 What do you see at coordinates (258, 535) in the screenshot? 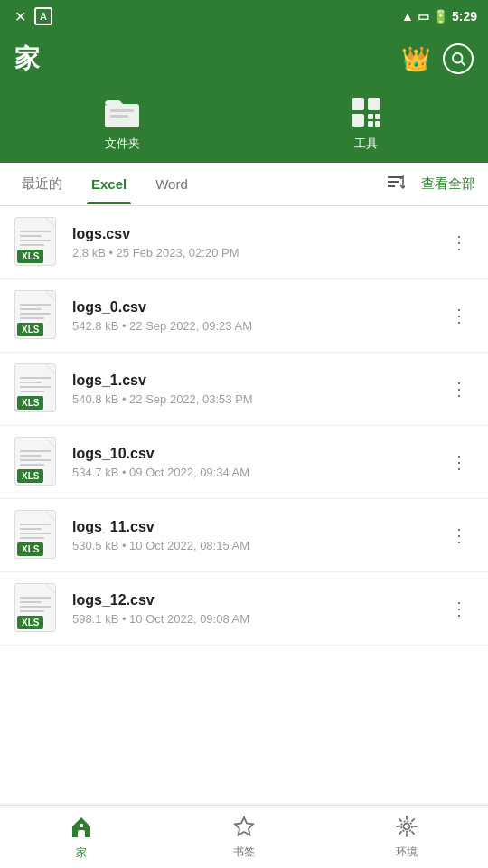
I see `file-info: logs_11.csv 530.5 kB • 10 Oct 2022, 08:1…` at bounding box center [258, 535].